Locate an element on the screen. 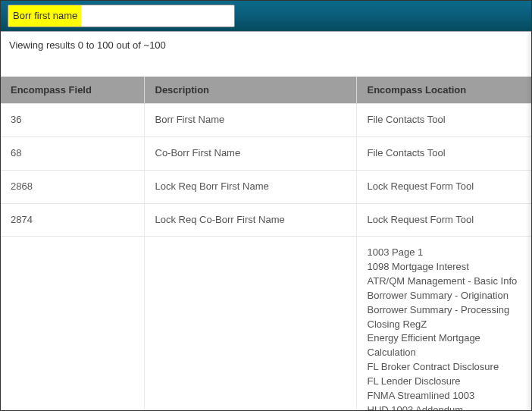  cell-description: Lock Req Borr First Name is located at coordinates (250, 187).